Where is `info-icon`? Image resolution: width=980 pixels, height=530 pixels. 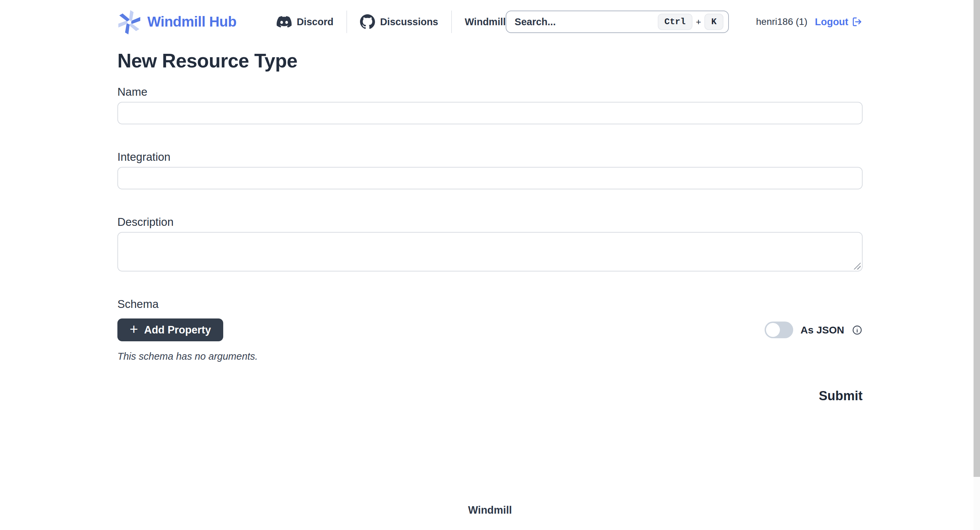
info-icon is located at coordinates (857, 330).